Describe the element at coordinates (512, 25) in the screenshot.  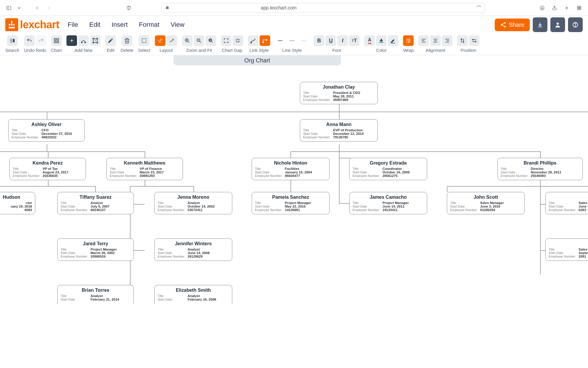
I see `share-button: Share` at that location.